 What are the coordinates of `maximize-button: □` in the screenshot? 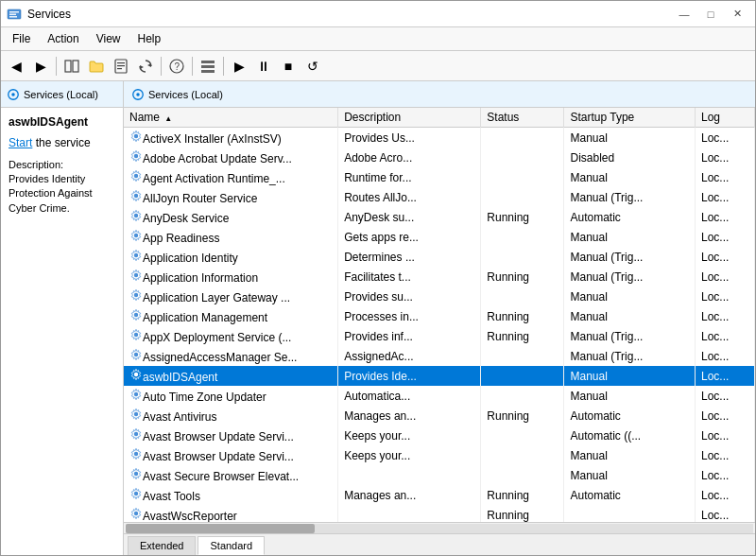 It's located at (711, 14).